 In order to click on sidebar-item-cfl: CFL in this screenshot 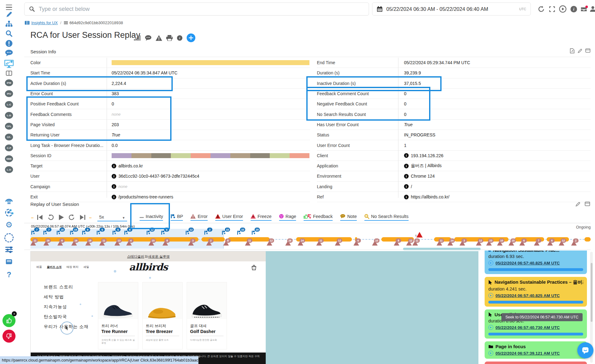, I will do `click(9, 126)`.